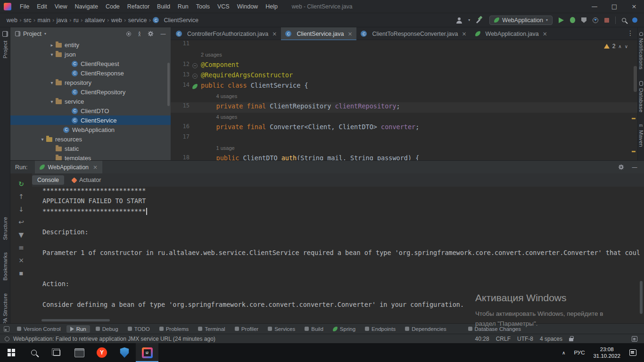 The width and height of the screenshot is (644, 362). What do you see at coordinates (21, 273) in the screenshot?
I see `pin-icon: ▪` at bounding box center [21, 273].